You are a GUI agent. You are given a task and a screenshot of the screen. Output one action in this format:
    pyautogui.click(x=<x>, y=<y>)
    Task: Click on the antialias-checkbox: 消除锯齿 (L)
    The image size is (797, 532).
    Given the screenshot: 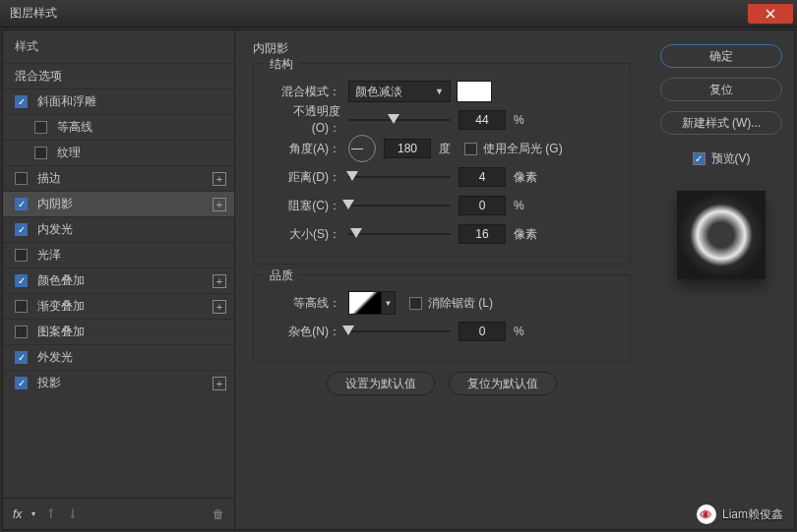 What is the action you would take?
    pyautogui.click(x=451, y=303)
    